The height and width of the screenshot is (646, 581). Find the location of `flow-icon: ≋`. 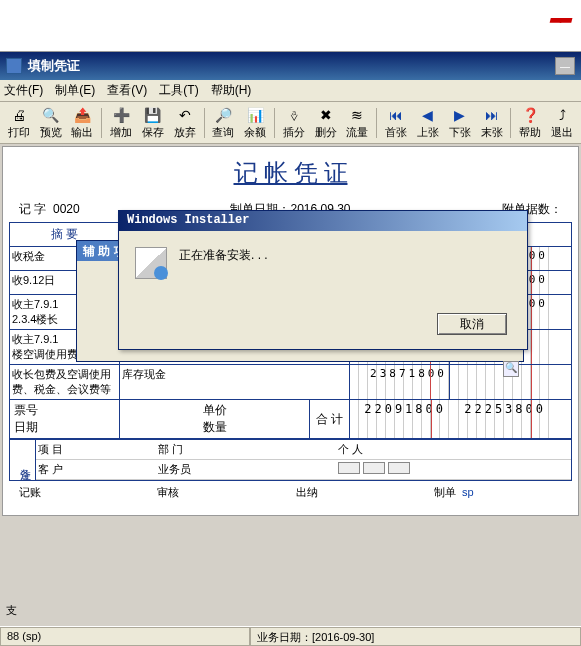

flow-icon: ≋ is located at coordinates (357, 115).